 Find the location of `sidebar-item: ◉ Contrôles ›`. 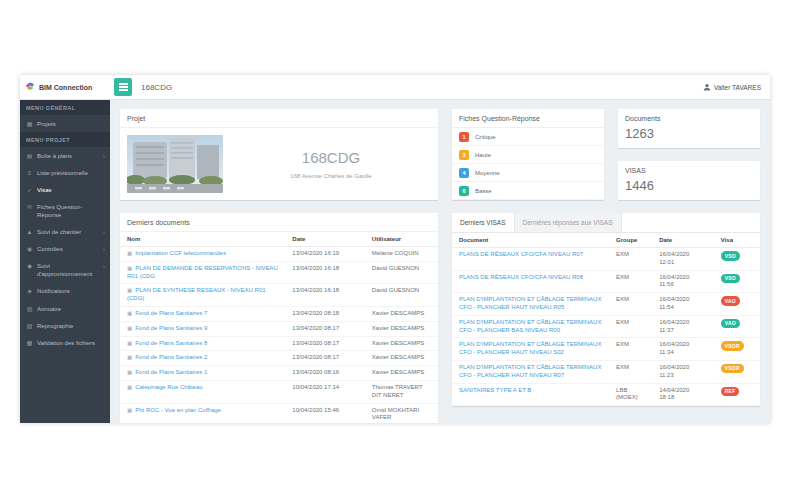

sidebar-item: ◉ Contrôles › is located at coordinates (65, 250).